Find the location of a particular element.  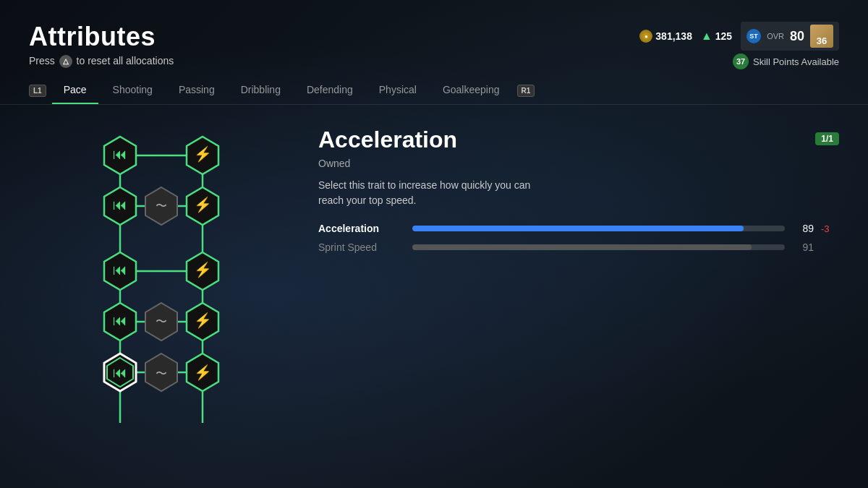

skill-points-badge: 37 is located at coordinates (741, 61).